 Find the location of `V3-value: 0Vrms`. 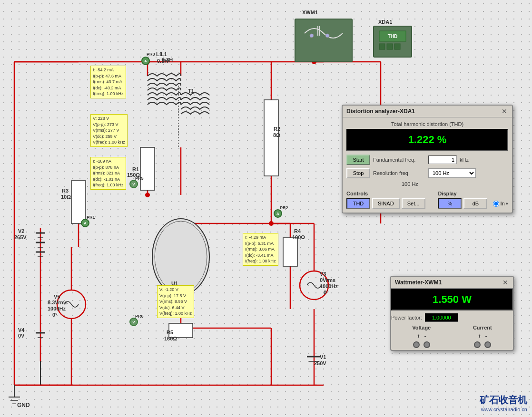

V3-value: 0Vrms is located at coordinates (327, 280).